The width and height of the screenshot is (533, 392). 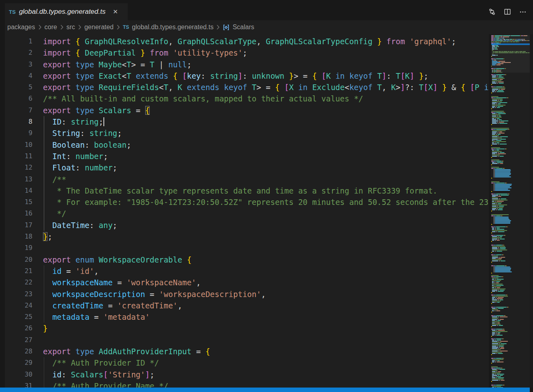 I want to click on minimap, so click(x=510, y=211).